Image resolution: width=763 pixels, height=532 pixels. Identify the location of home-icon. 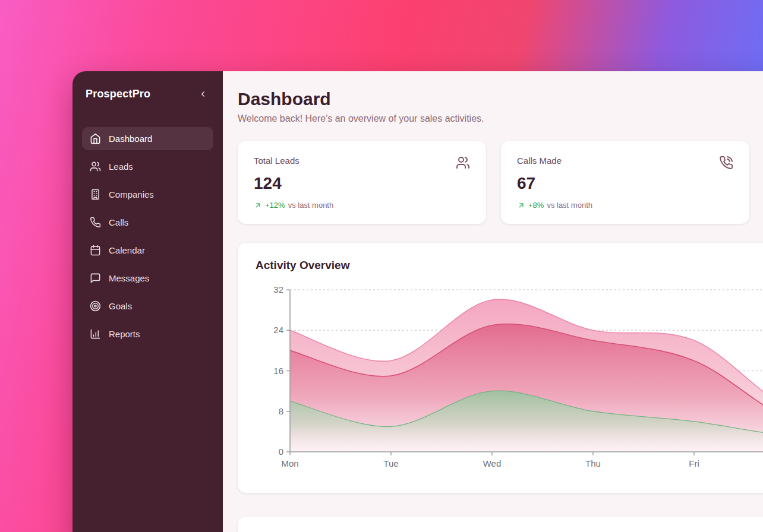
(95, 139).